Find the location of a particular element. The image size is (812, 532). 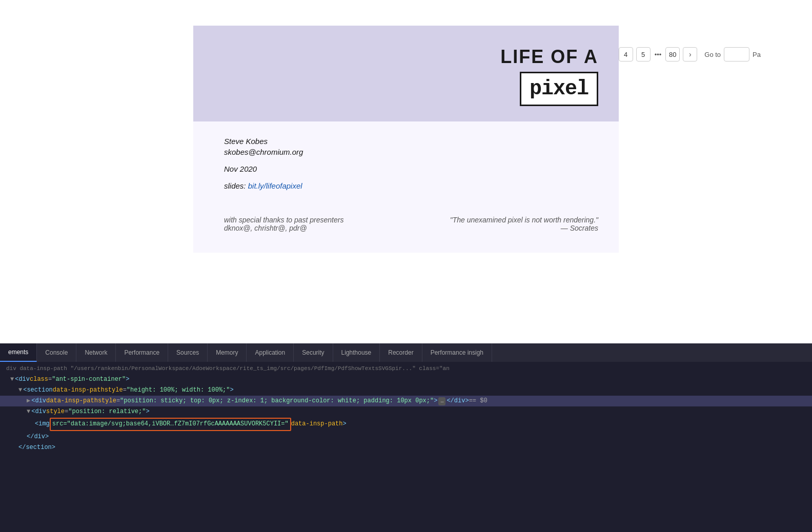

page-last-button: 80 is located at coordinates (673, 54).